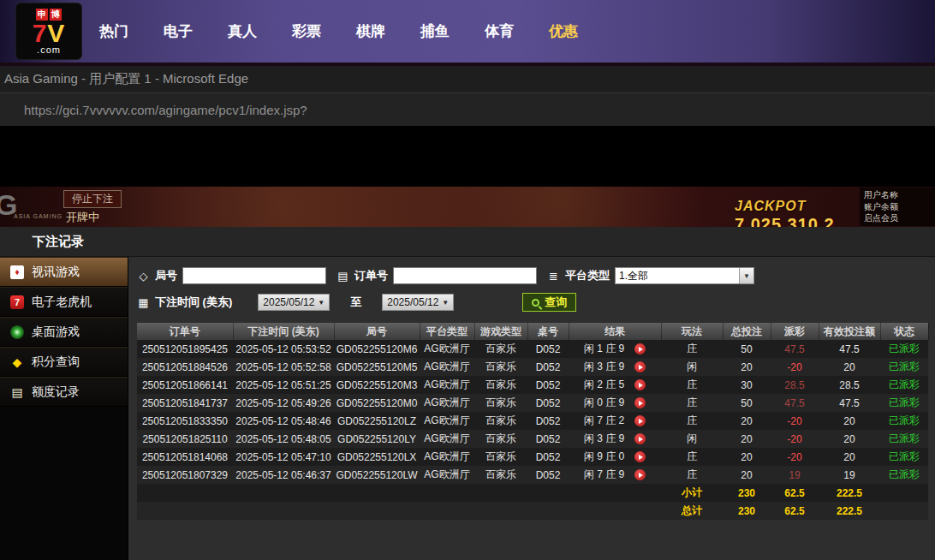 This screenshot has height=560, width=935. What do you see at coordinates (63, 361) in the screenshot?
I see `sidebar-item: 积分查询` at bounding box center [63, 361].